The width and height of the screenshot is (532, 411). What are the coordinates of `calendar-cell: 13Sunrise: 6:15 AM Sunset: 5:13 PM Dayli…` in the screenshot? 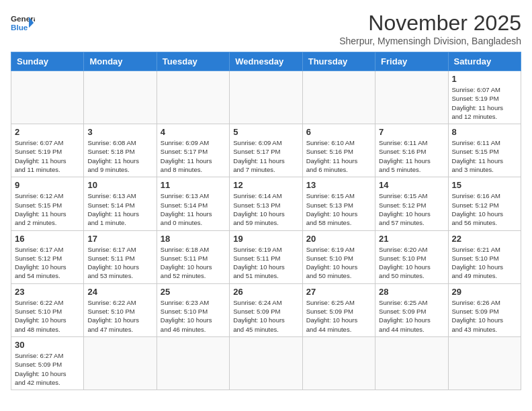 It's located at (339, 204).